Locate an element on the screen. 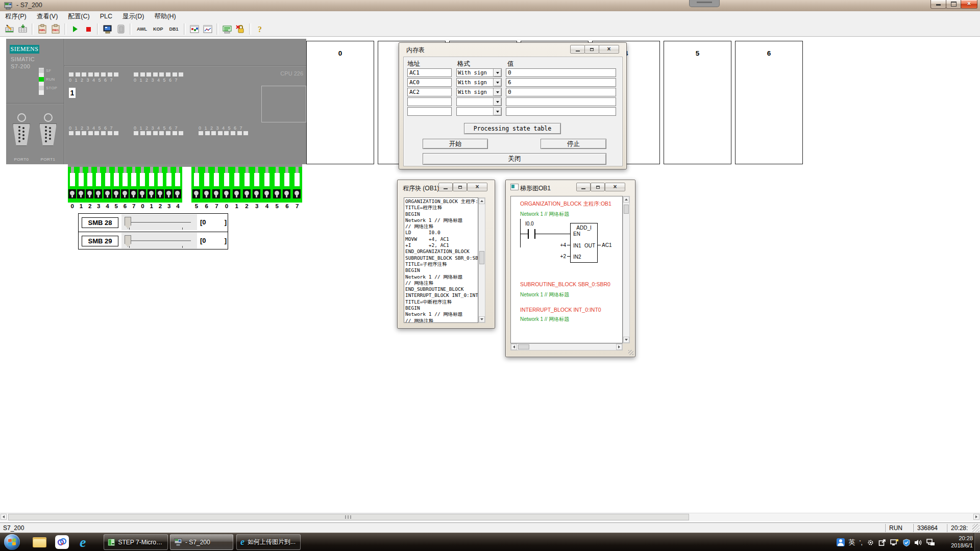 This screenshot has width=980, height=551. smb28-slider is located at coordinates (159, 222).